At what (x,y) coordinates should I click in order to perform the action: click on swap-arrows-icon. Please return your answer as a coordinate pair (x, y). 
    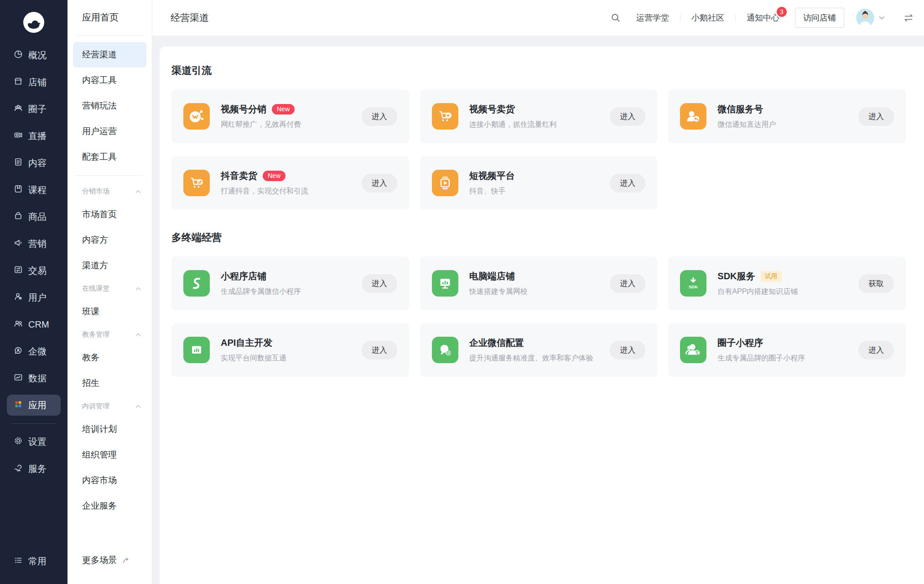
    Looking at the image, I should click on (908, 18).